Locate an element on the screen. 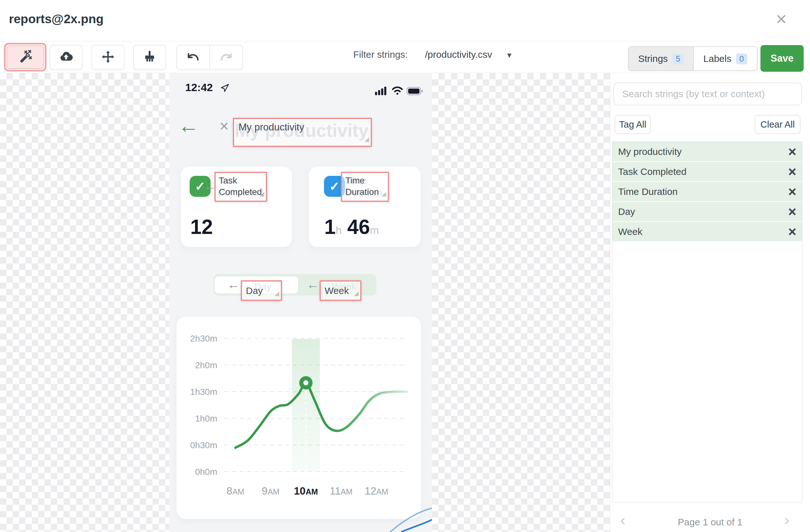 Image resolution: width=810 pixels, height=532 pixels. magic-tag-tool-inner-border is located at coordinates (25, 57).